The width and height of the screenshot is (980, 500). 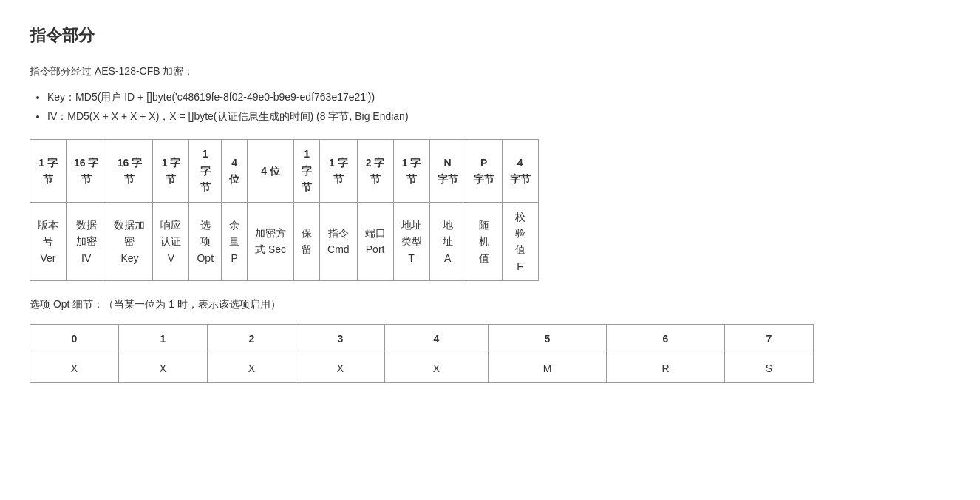 What do you see at coordinates (205, 241) in the screenshot?
I see `cell-opt: 选项Opt` at bounding box center [205, 241].